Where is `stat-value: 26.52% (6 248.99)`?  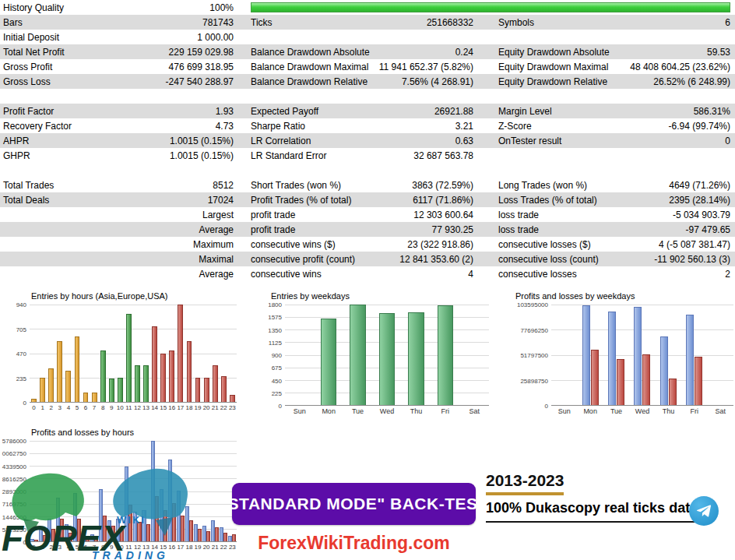
stat-value: 26.52% (6 248.99) is located at coordinates (691, 82).